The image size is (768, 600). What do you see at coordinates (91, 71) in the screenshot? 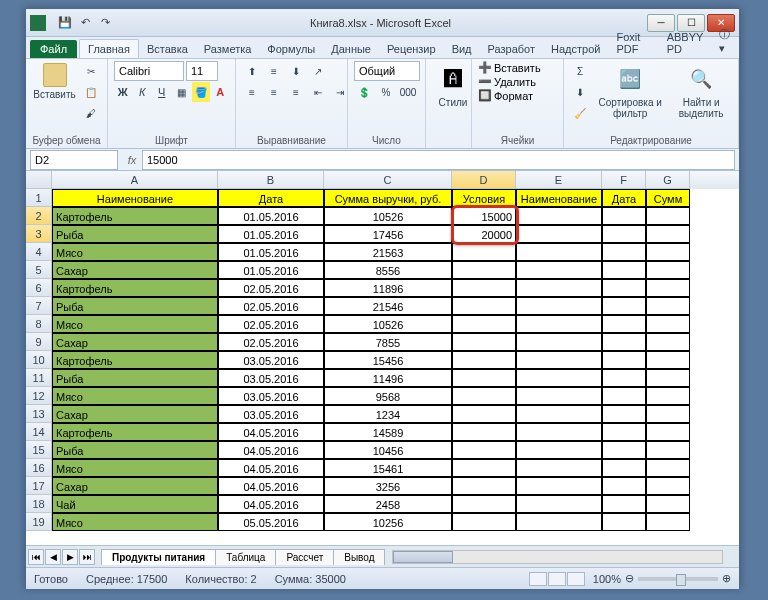
I see `cut-icon: ✂` at bounding box center [91, 71].